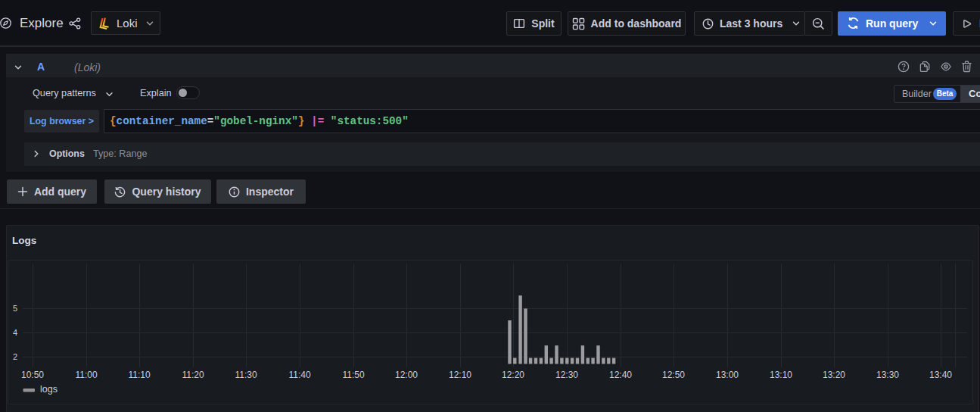 The width and height of the screenshot is (980, 412). What do you see at coordinates (48, 389) in the screenshot?
I see `svg-text: logs` at bounding box center [48, 389].